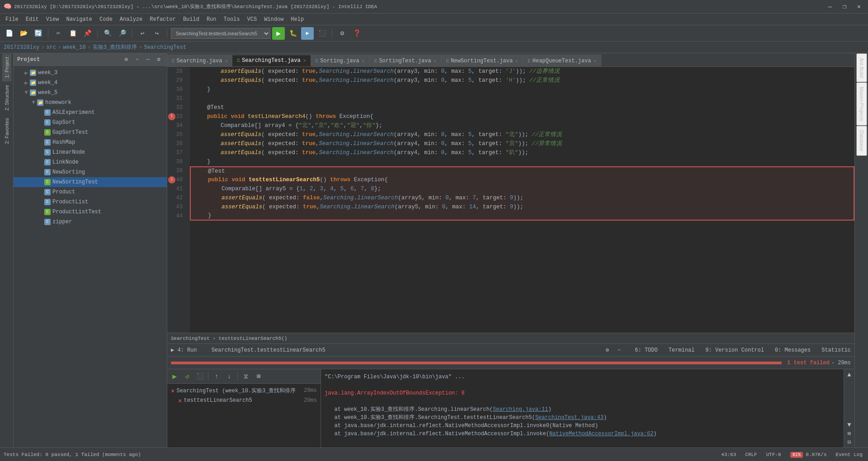 Image resolution: width=868 pixels, height=461 pixels. I want to click on run-stop-btn: ⬛, so click(200, 376).